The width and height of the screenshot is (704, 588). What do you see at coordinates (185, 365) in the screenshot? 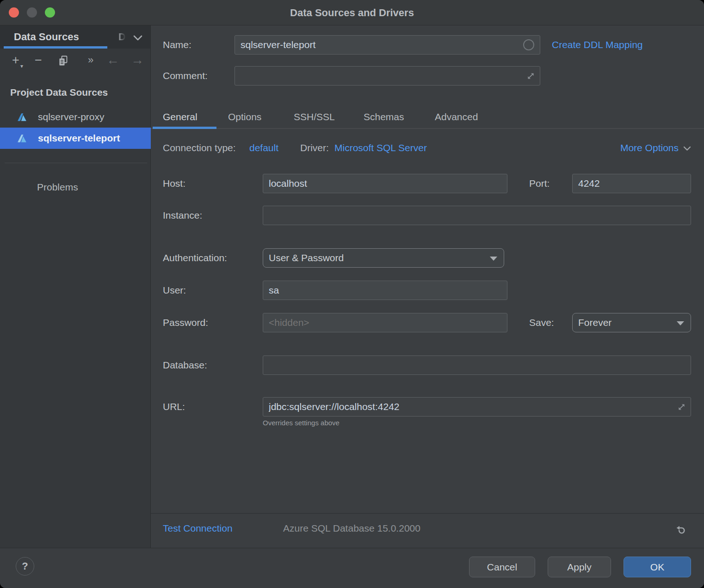
I see `database-label: Database:` at bounding box center [185, 365].